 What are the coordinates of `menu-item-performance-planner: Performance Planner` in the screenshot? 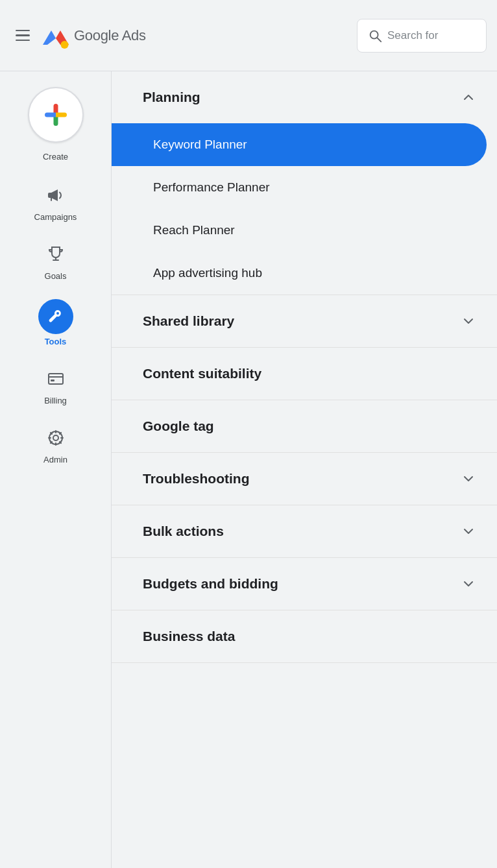 It's located at (304, 187).